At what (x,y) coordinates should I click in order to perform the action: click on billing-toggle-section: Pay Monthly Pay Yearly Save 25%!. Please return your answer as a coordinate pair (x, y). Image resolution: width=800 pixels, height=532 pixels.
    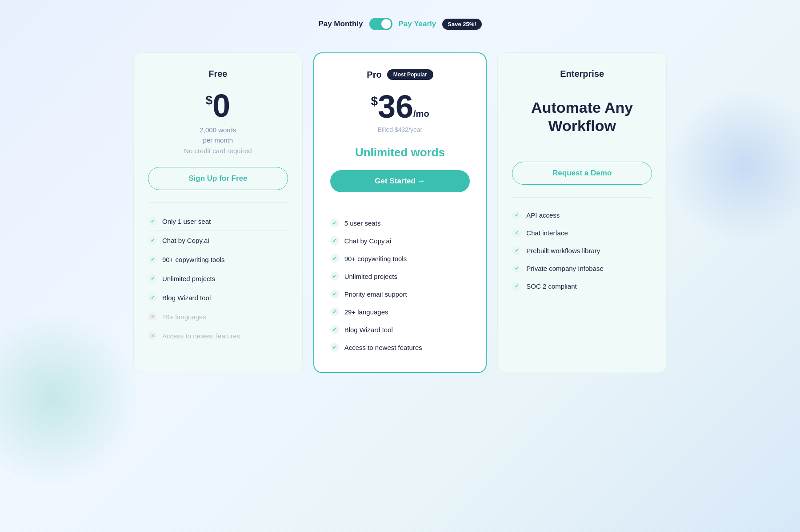
    Looking at the image, I should click on (400, 24).